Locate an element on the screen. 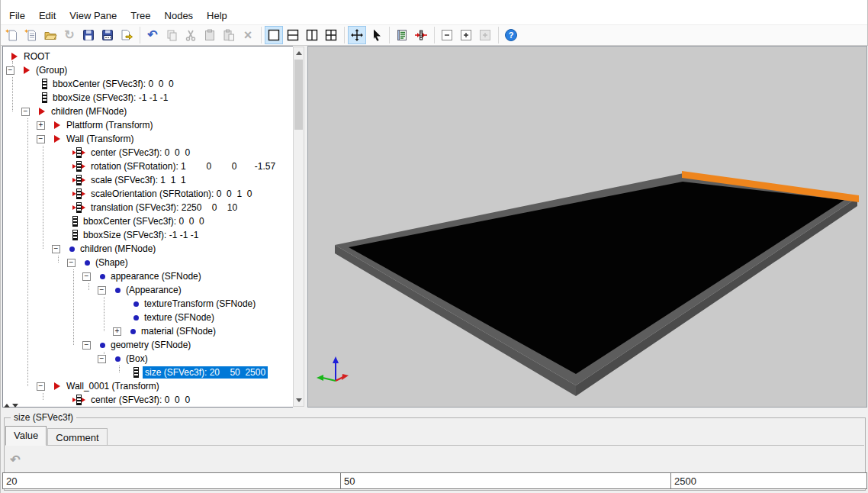  tree-node-label: (Group) is located at coordinates (52, 70).